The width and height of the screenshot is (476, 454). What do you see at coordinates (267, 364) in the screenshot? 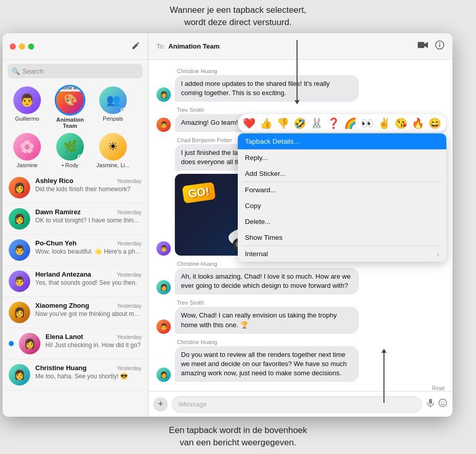
I see `msg-bubble-6: Do you want to review all the renders to…` at bounding box center [267, 364].